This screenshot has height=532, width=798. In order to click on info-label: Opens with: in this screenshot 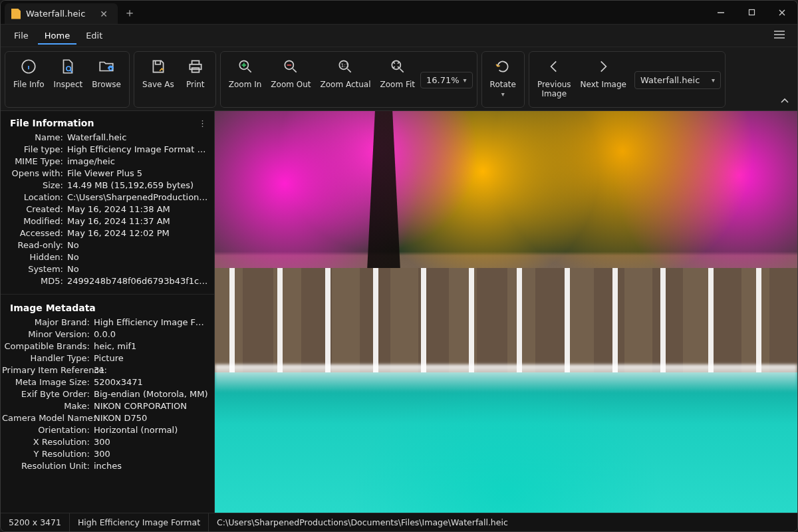, I will do `click(33, 173)`.